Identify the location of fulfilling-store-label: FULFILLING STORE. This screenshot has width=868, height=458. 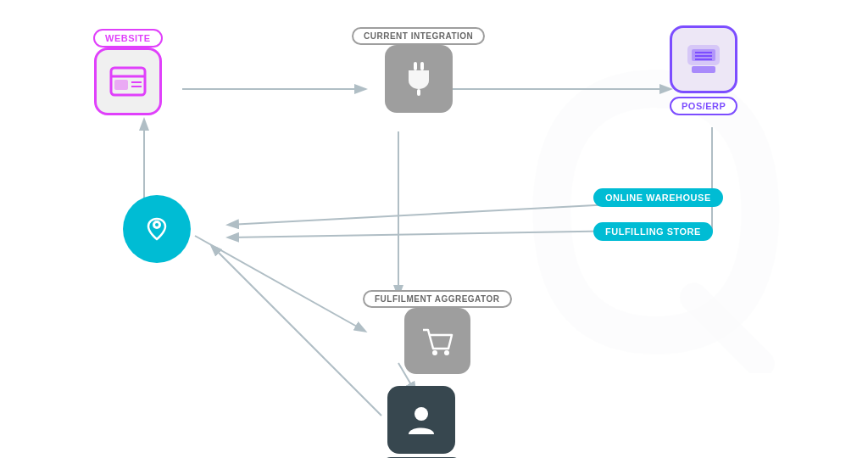
(653, 232).